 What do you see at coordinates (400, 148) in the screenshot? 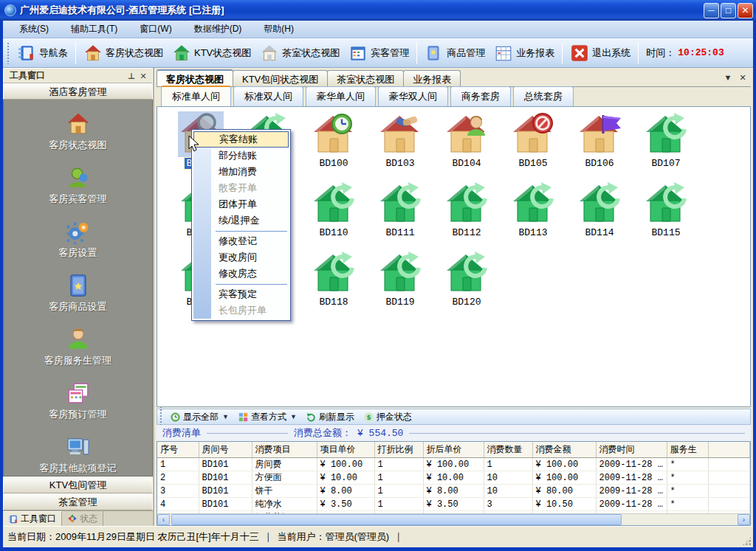
I see `room-BD103: BD103` at bounding box center [400, 148].